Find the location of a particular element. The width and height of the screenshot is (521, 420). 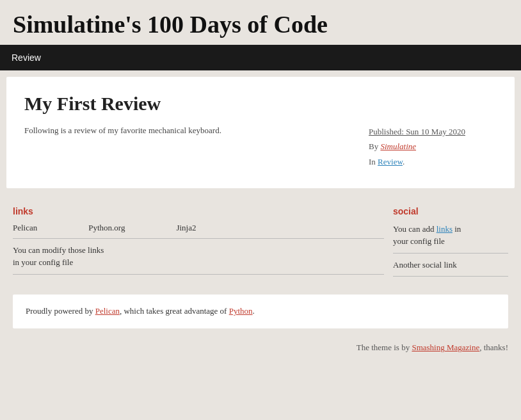

social-heading: social is located at coordinates (451, 211).